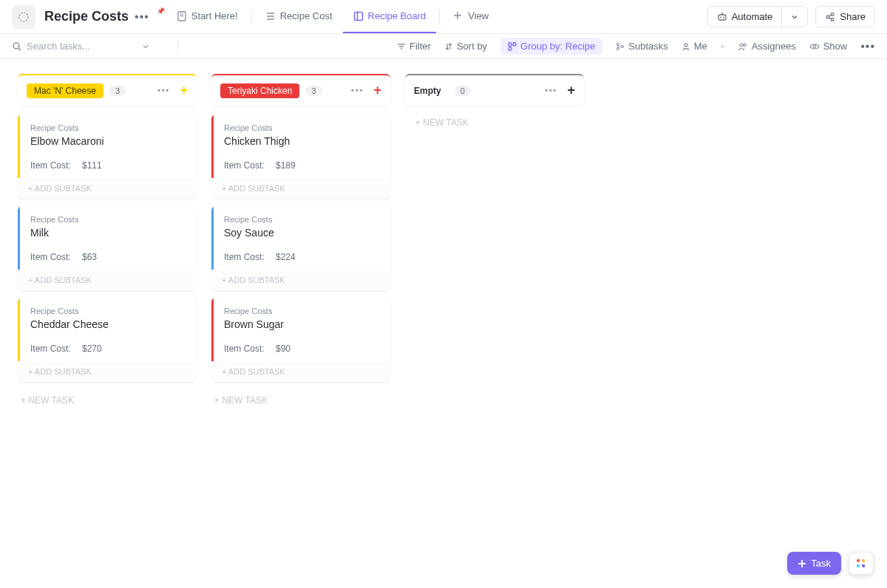 This screenshot has height=588, width=887. Describe the element at coordinates (65, 91) in the screenshot. I see `column-pill: Mac 'N' Cheese` at that location.